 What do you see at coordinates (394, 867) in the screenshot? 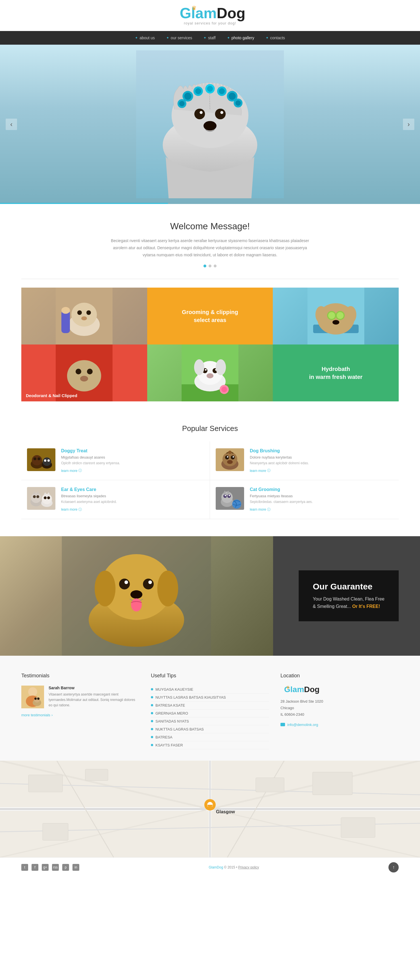
I see `scroll-top-button: ↑` at bounding box center [394, 867].